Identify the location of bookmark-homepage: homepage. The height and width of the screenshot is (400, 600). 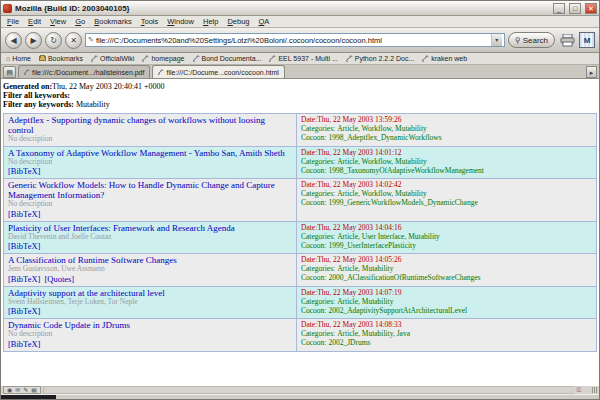
(163, 59).